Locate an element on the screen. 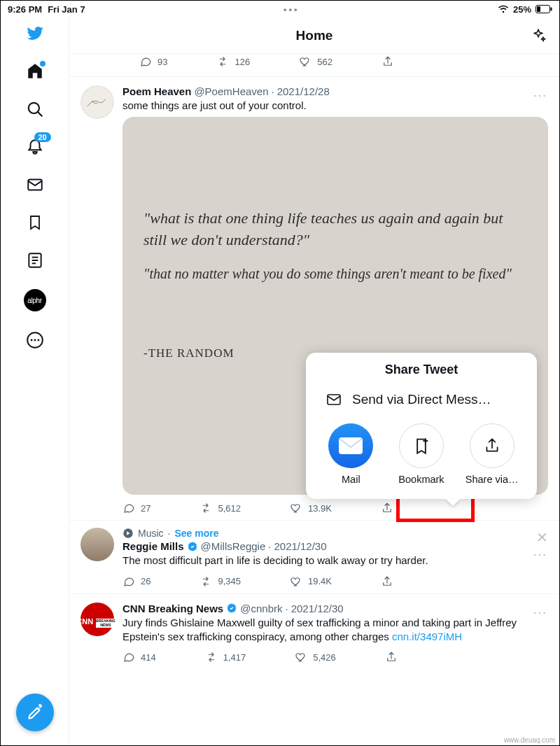 The height and width of the screenshot is (746, 560). tweet-link: cnn.it/3497iMH is located at coordinates (427, 637).